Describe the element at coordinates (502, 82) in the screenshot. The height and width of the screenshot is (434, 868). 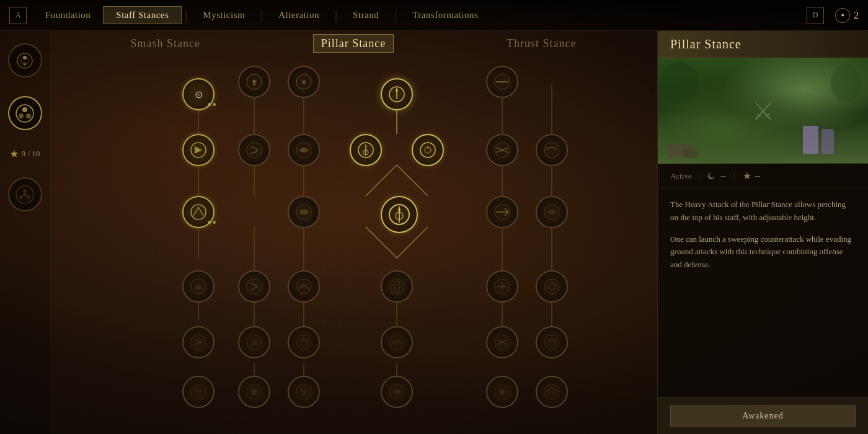
I see `skill-node-th-r1` at that location.